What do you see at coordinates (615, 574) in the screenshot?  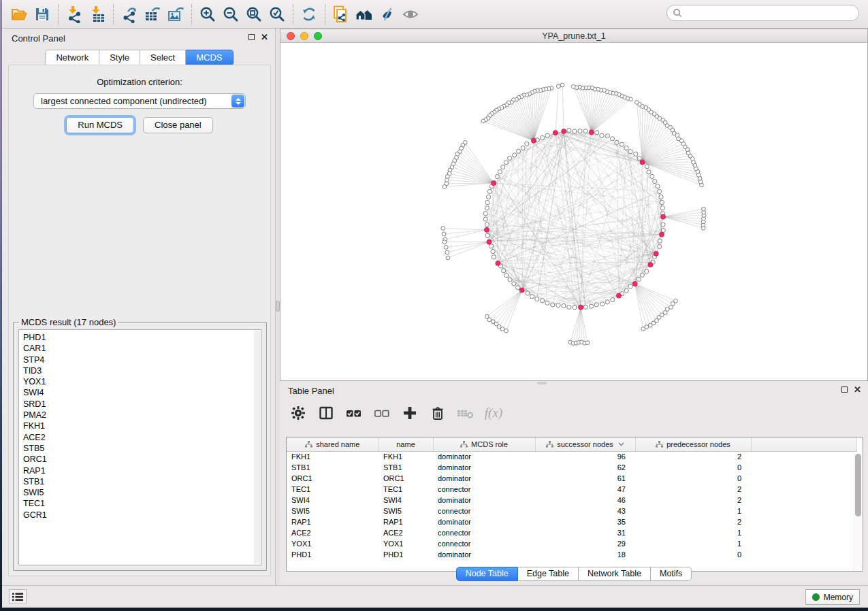 I see `tab-network-table: Network Table` at bounding box center [615, 574].